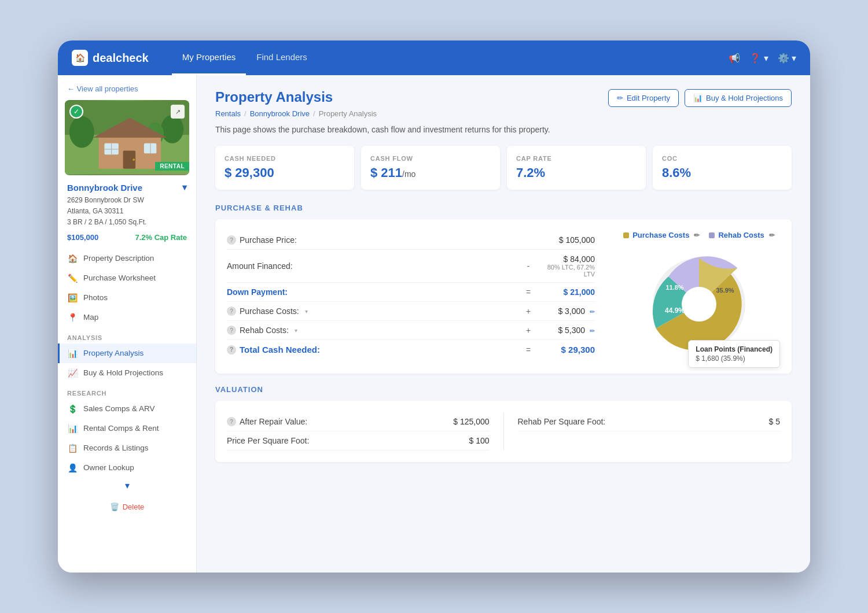 The width and height of the screenshot is (868, 613). Describe the element at coordinates (127, 278) in the screenshot. I see `sidebar-item-purchase-worksheet: ✏️ Purchase Worksheet` at that location.